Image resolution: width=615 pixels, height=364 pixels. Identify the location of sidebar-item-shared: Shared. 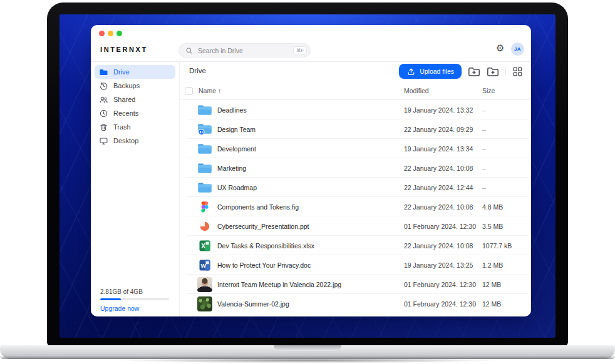
(135, 99).